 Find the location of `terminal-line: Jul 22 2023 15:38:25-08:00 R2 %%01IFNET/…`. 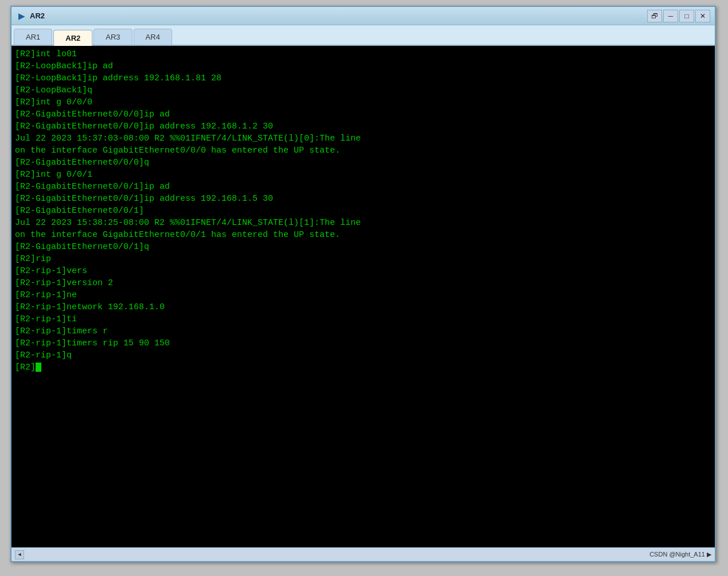

terminal-line: Jul 22 2023 15:38:25-08:00 R2 %%01IFNET/… is located at coordinates (363, 223).